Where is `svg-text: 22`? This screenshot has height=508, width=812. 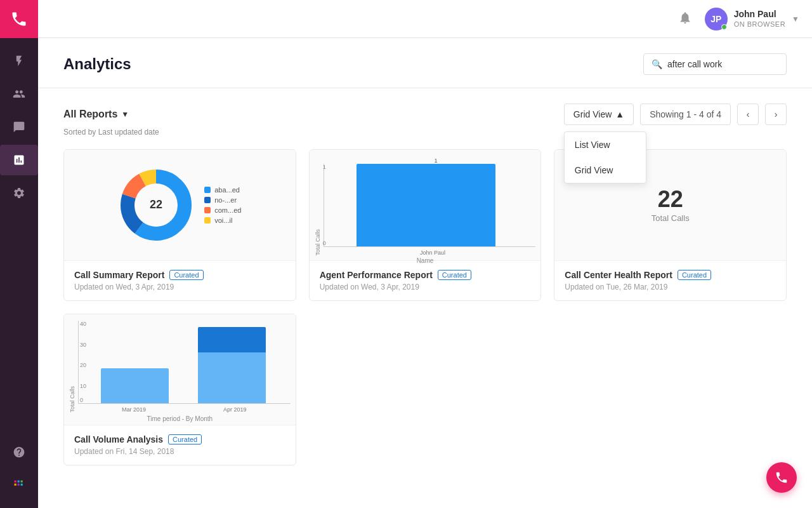 svg-text: 22 is located at coordinates (156, 204).